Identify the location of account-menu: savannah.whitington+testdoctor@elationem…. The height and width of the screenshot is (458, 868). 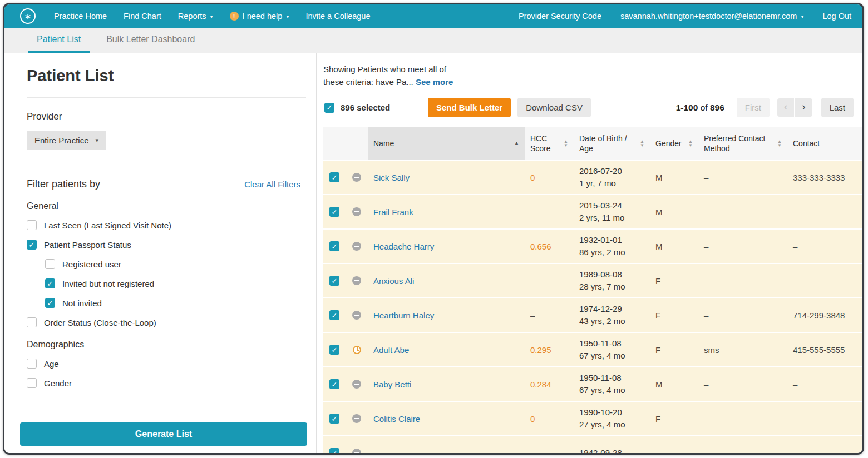
(712, 16).